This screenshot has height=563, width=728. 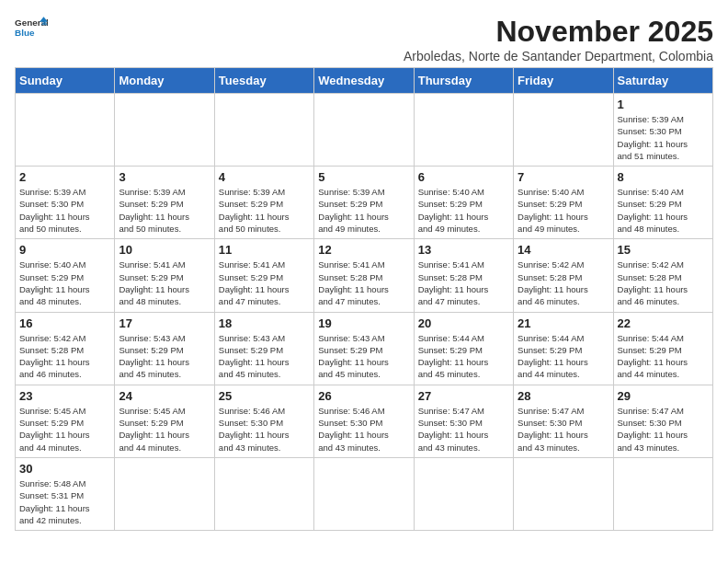 I want to click on calendar-cell: 28Sunrise: 5:47 AM Sunset: 5:30 PM Dayli…, so click(x=563, y=421).